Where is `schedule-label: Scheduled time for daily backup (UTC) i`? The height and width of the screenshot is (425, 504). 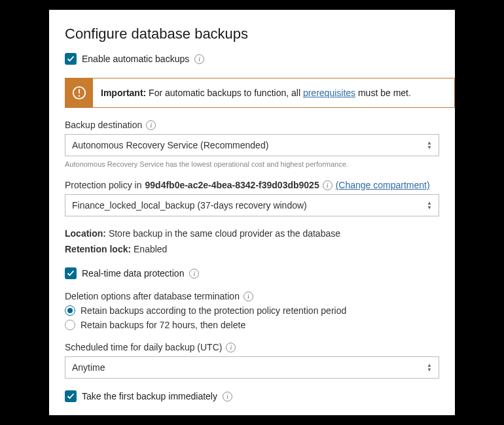 schedule-label: Scheduled time for daily backup (UTC) i is located at coordinates (252, 347).